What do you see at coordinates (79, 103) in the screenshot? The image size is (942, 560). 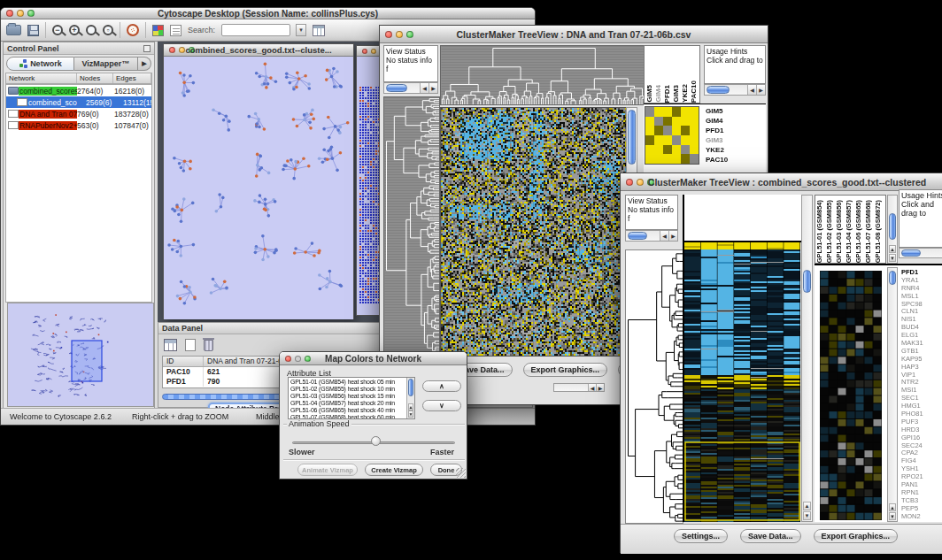 I see `network-table-row: combined_sco2569(6)13112(15)` at bounding box center [79, 103].